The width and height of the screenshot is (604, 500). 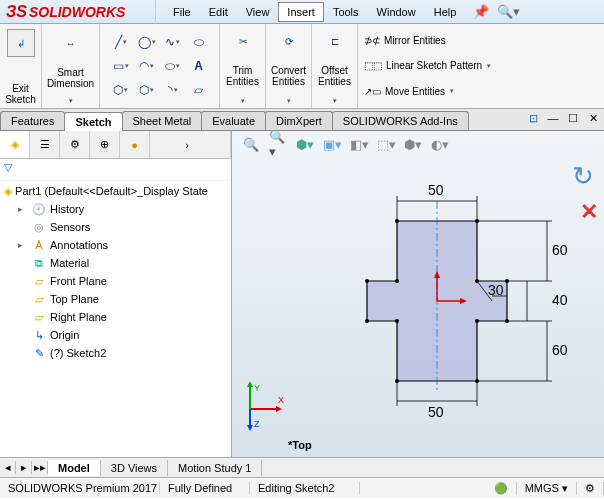 I want to click on menu-tools: Tools, so click(x=346, y=12).